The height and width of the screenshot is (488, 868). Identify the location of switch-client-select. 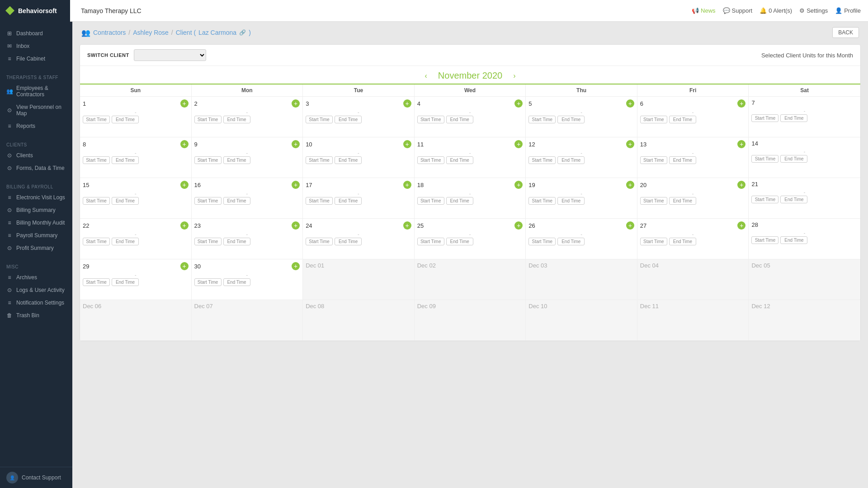
(170, 55).